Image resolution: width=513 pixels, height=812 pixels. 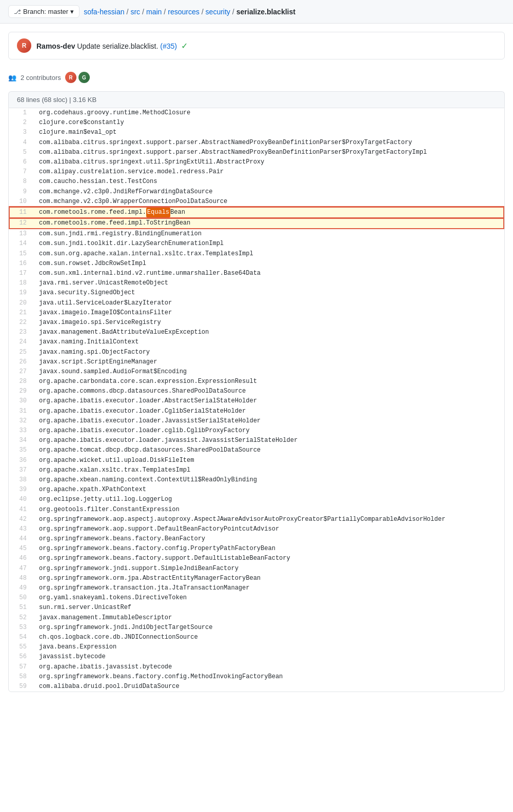 I want to click on line-code: com.alibaba.citrus.springext.support.par…, so click(x=269, y=143).